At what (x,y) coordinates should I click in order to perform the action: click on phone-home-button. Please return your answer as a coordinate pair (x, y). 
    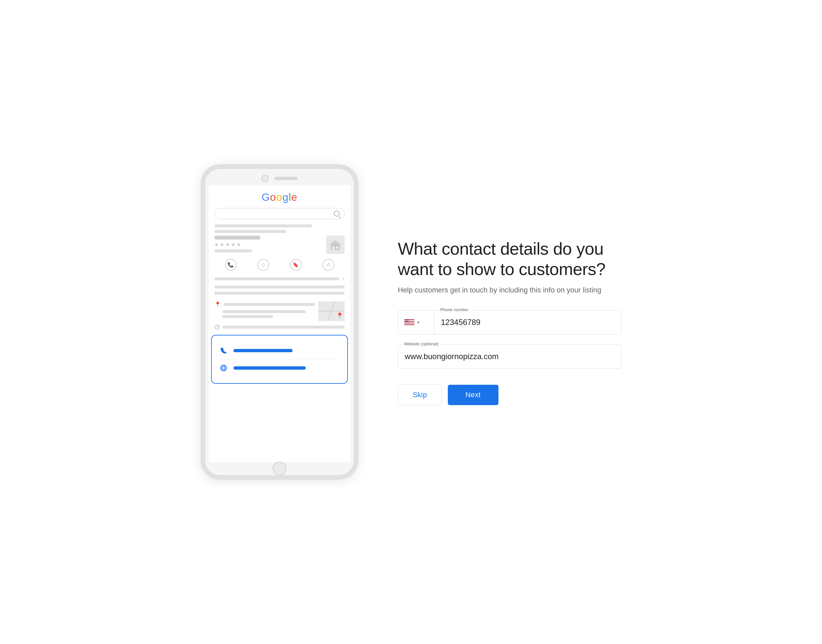
    Looking at the image, I should click on (280, 468).